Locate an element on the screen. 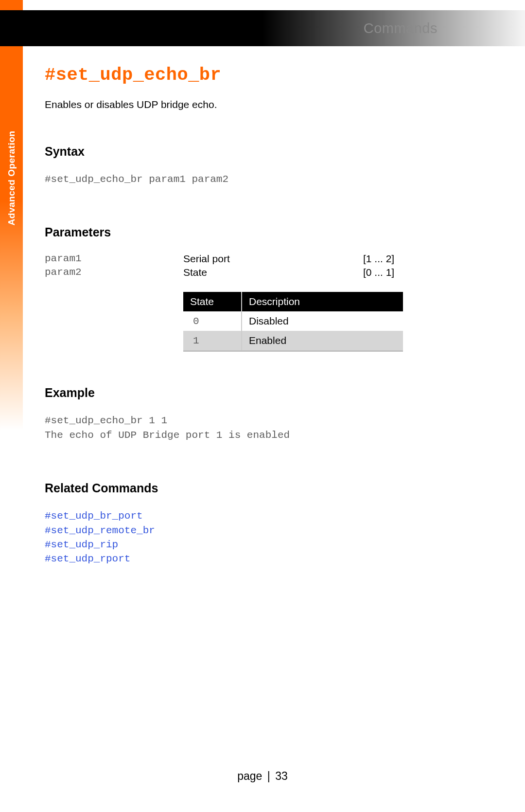 This screenshot has width=525, height=812. syntax-section: Syntax #set_udp_echo_br param1 param2 is located at coordinates (256, 165).